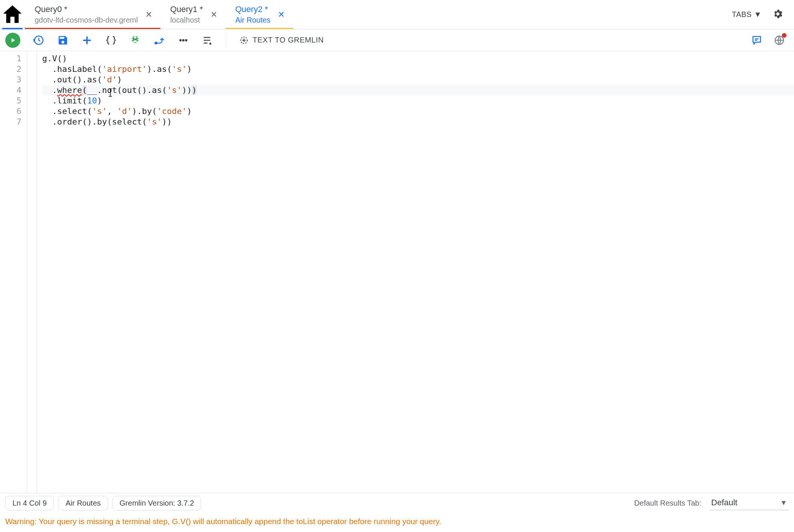 The height and width of the screenshot is (532, 794). Describe the element at coordinates (418, 122) in the screenshot. I see `code-line: .order().by(select('s'))` at that location.